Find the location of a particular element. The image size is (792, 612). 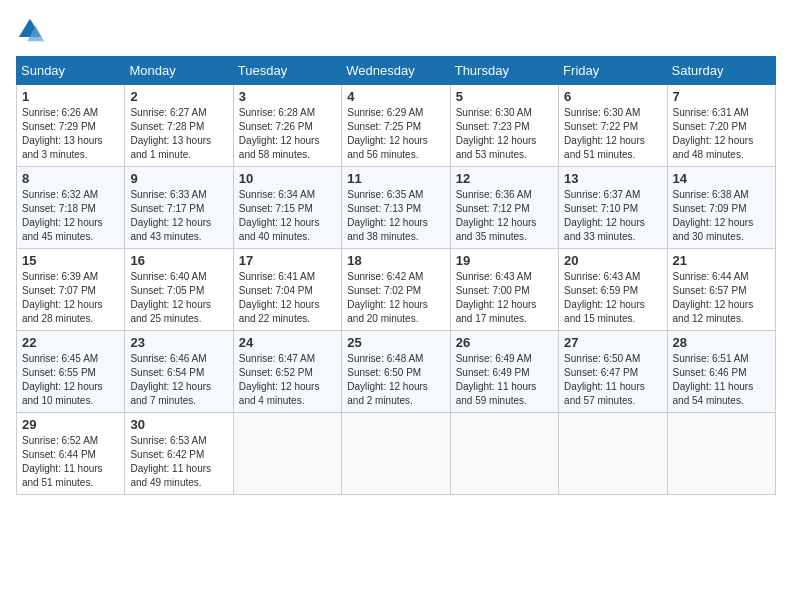

day-number: 21 is located at coordinates (722, 260).